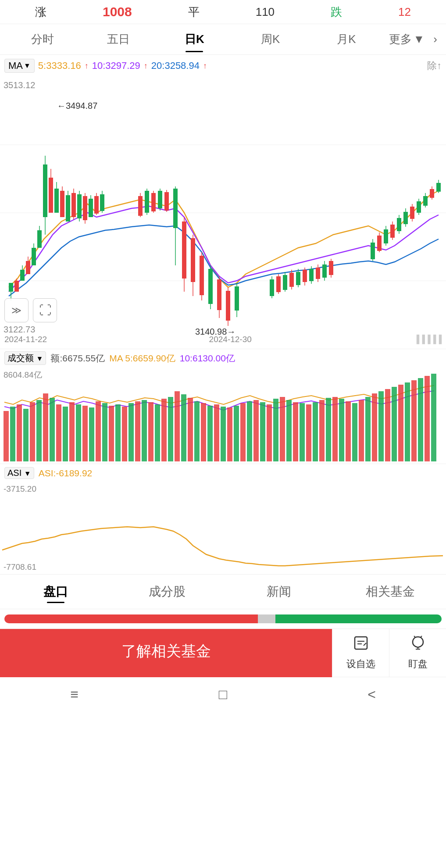 The width and height of the screenshot is (446, 868). Describe the element at coordinates (361, 645) in the screenshot. I see `watchlist-icon` at that location.